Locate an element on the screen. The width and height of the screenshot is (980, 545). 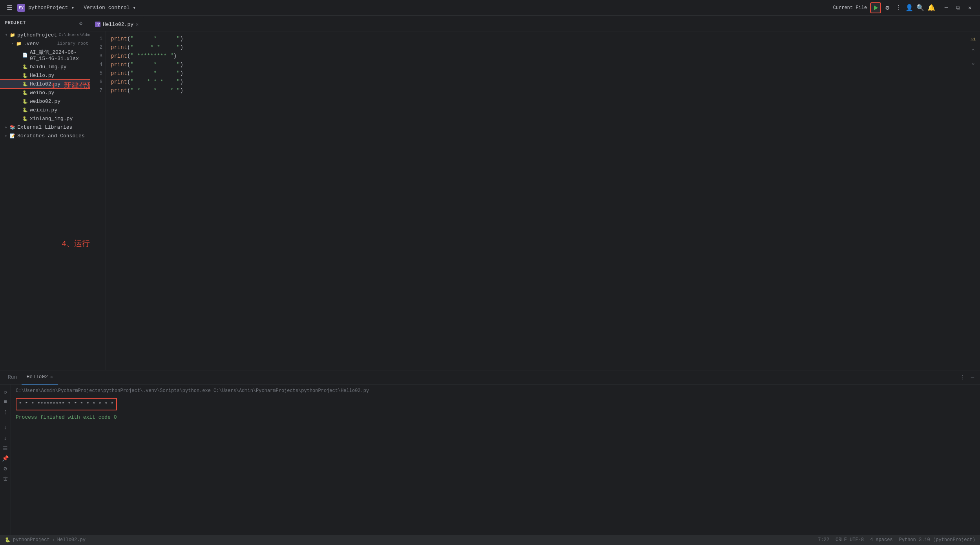
editor-tab-hello02: Py Hello02.py ✕ is located at coordinates (117, 24).